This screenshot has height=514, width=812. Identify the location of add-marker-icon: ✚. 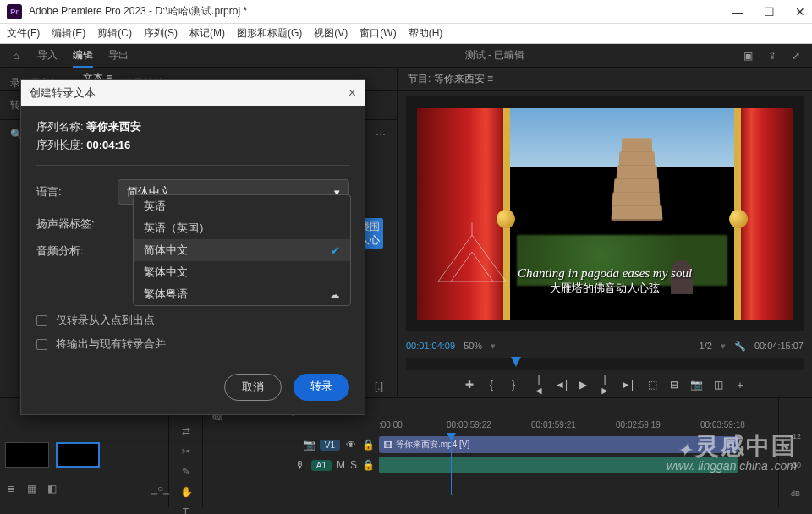
(469, 385).